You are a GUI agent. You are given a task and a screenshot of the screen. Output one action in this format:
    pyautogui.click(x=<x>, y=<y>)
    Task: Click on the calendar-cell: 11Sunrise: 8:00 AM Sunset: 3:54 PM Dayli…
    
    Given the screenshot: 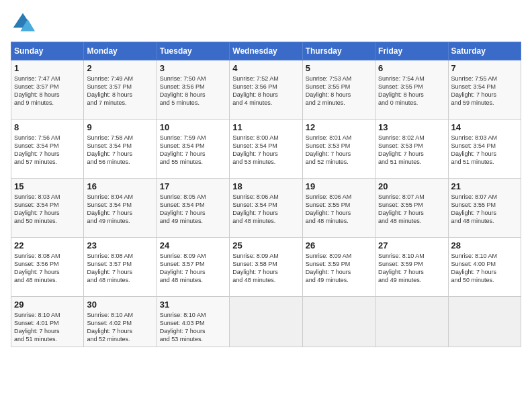 What is the action you would take?
    pyautogui.click(x=266, y=149)
    